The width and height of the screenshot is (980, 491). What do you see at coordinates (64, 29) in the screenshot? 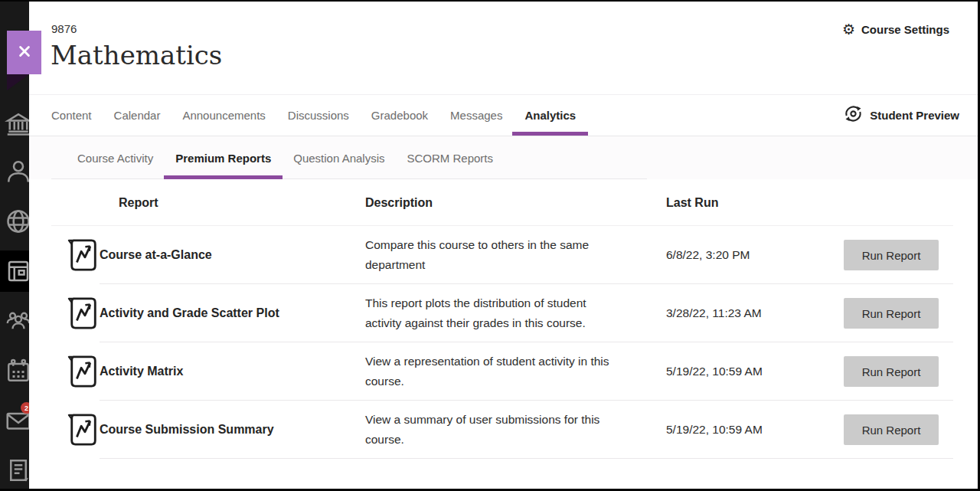
I see `course-id: 9876` at bounding box center [64, 29].